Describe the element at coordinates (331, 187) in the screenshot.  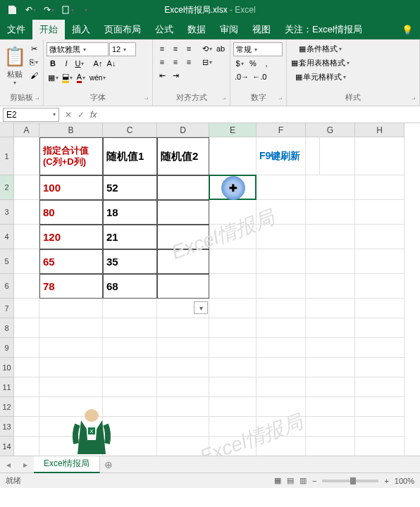
I see `cell-G2` at that location.